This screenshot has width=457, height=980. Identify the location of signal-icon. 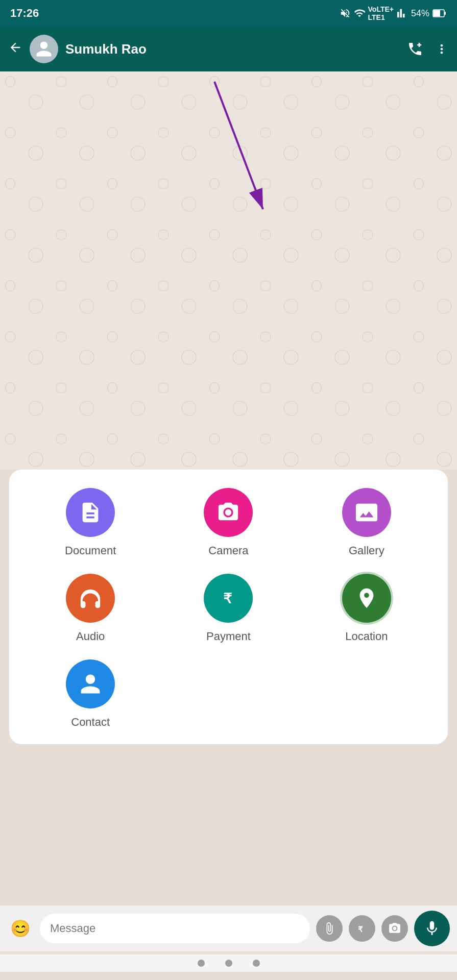
(402, 13).